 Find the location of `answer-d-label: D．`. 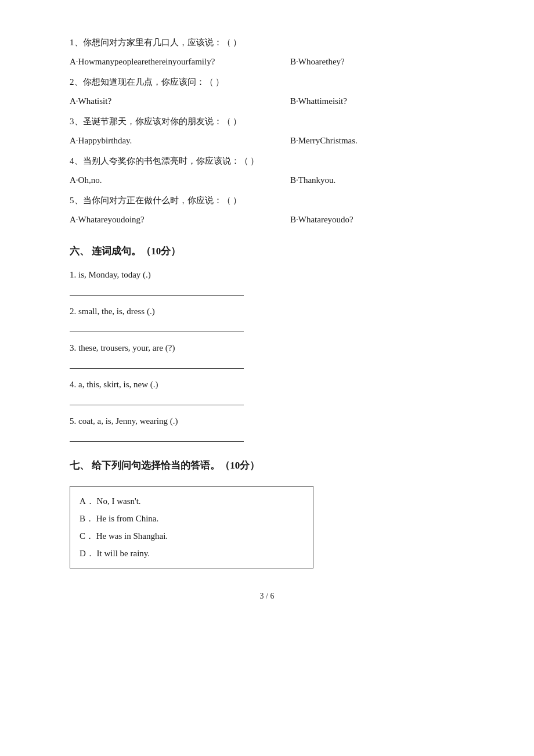

answer-d-label: D． is located at coordinates (87, 553).